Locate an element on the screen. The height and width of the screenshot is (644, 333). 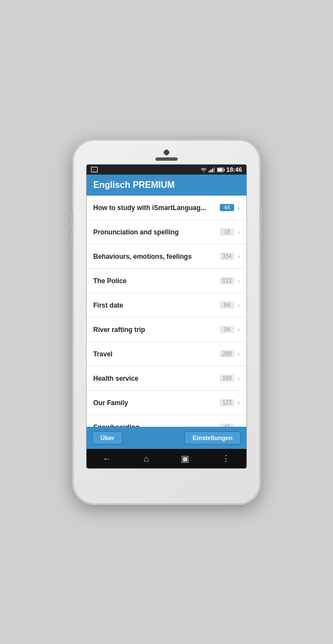
list-item-badge: 169 is located at coordinates (227, 378).